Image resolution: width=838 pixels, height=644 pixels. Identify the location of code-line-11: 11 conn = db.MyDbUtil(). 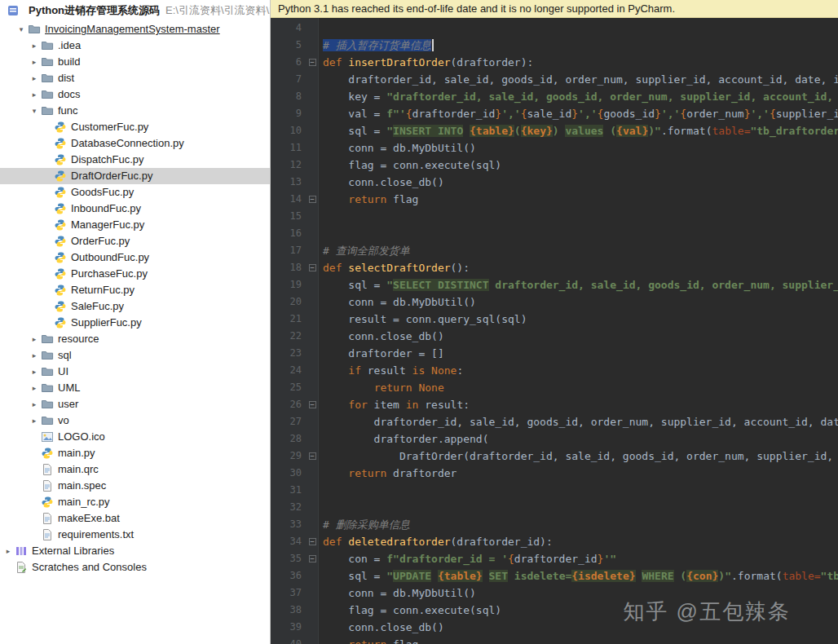
(554, 148).